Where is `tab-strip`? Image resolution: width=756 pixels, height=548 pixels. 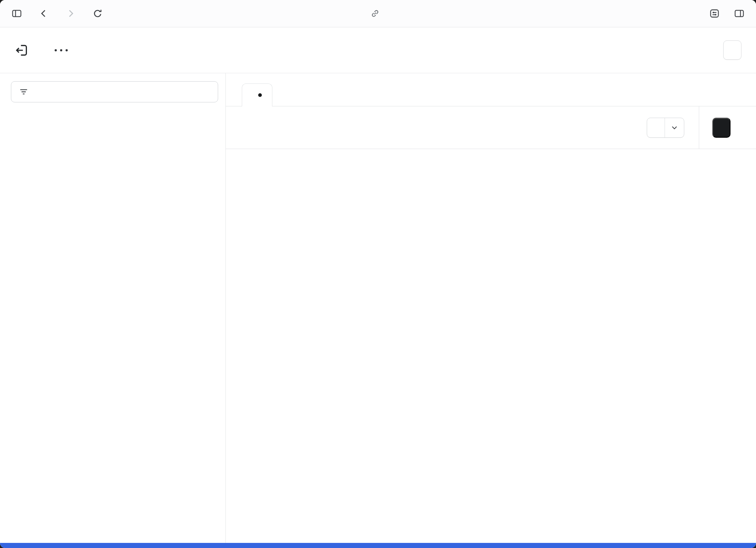
tab-strip is located at coordinates (491, 90).